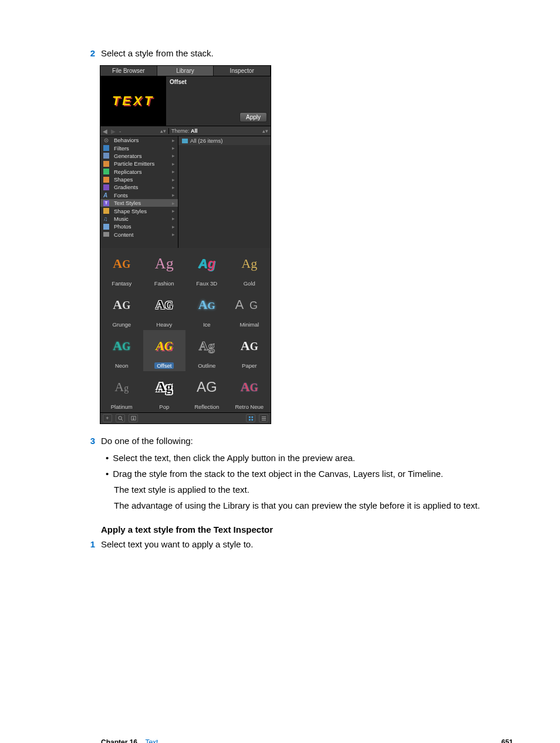 This screenshot has height=743, width=560. I want to click on step-number: 2, so click(89, 53).